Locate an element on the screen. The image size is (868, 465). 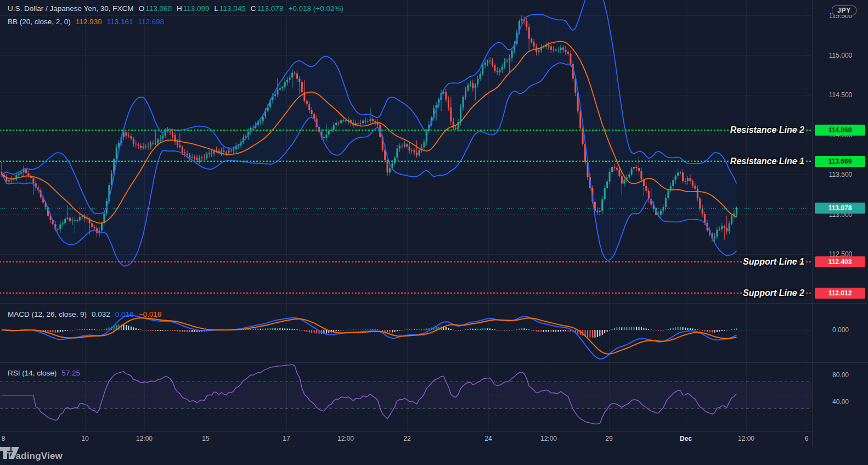
tradingview-watermark: TradingView is located at coordinates (35, 456).